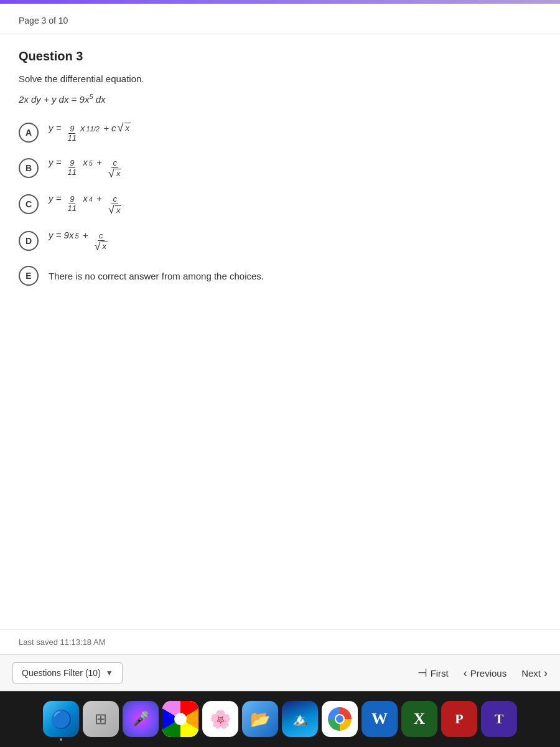 The image size is (560, 747). What do you see at coordinates (459, 719) in the screenshot?
I see `dock-powerpoint: P` at bounding box center [459, 719].